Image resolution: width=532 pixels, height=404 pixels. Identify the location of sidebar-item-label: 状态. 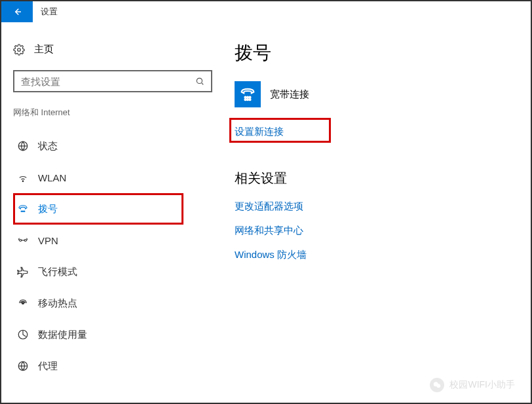
(48, 147).